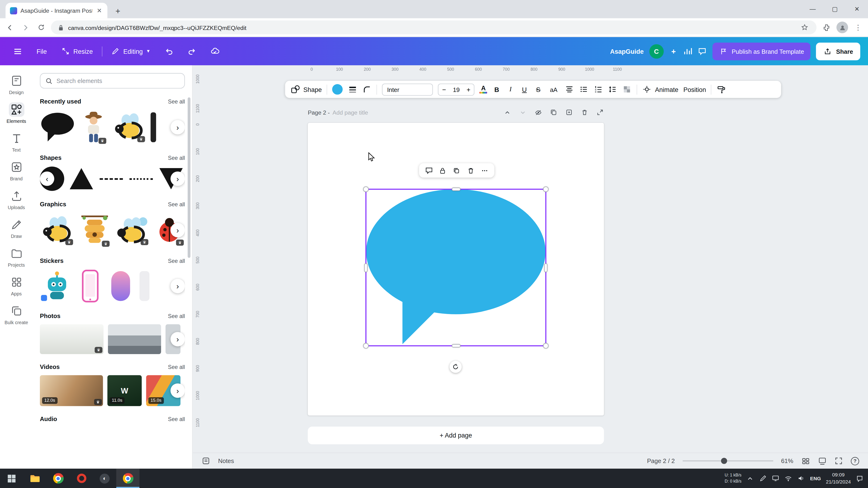 This screenshot has width=868, height=488. I want to click on duplicate-icon, so click(457, 170).